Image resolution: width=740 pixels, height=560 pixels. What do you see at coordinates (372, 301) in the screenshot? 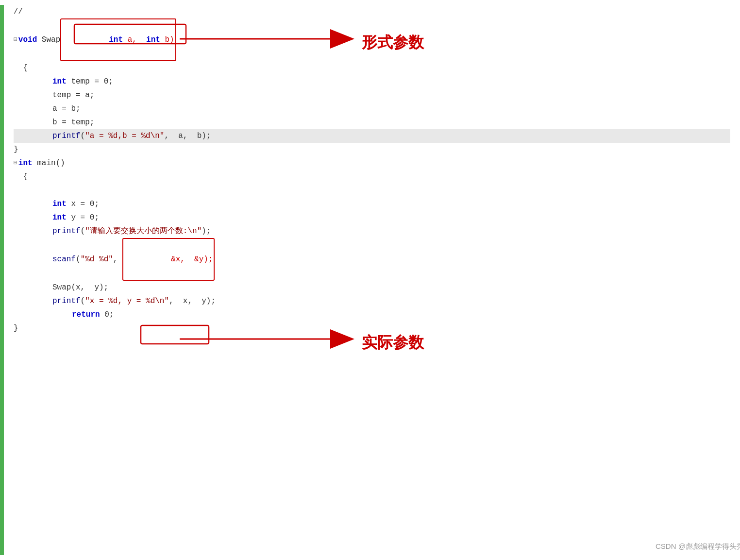
I see `code-line-17: printf ( "x = %d, y = %d\n" , x, y);` at bounding box center [372, 301].